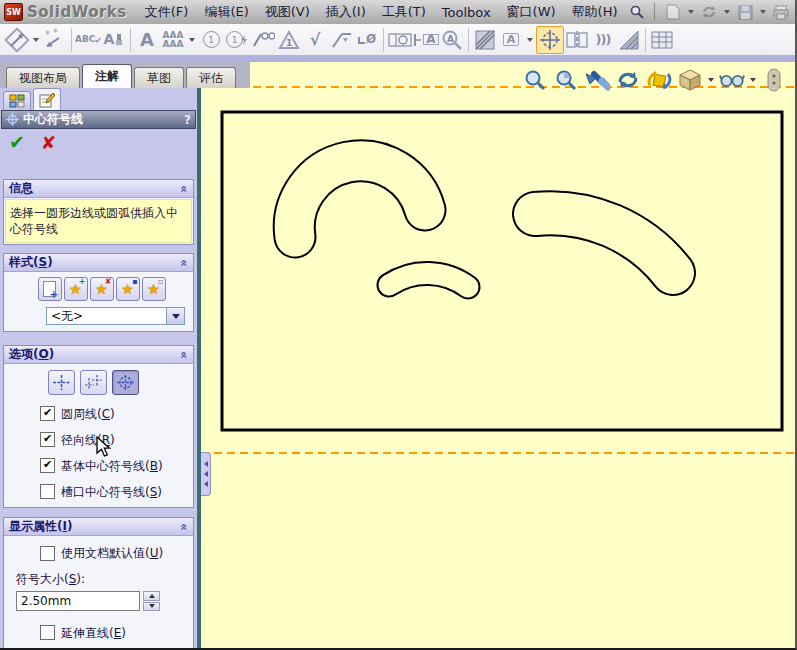  I want to click on area-hatch-fill-icon, so click(485, 40).